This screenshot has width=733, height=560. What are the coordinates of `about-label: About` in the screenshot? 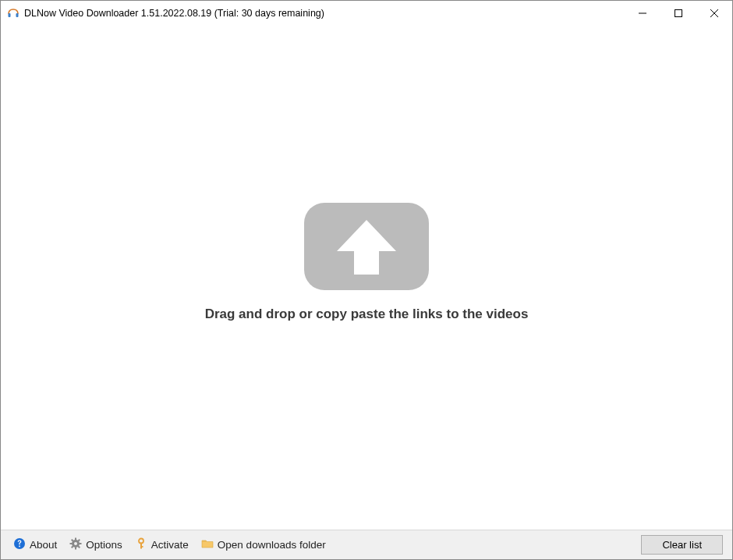 It's located at (44, 544).